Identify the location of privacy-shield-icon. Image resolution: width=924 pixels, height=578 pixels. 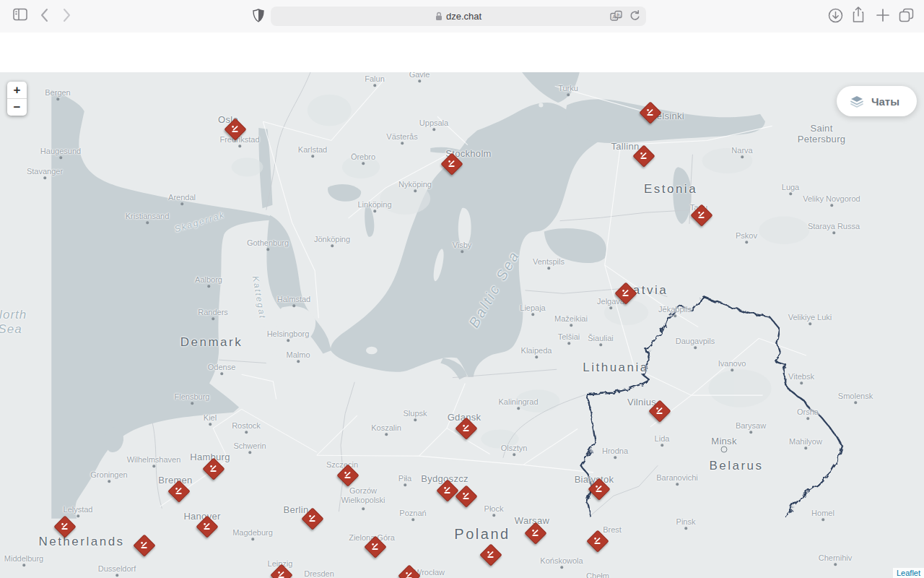
(261, 17).